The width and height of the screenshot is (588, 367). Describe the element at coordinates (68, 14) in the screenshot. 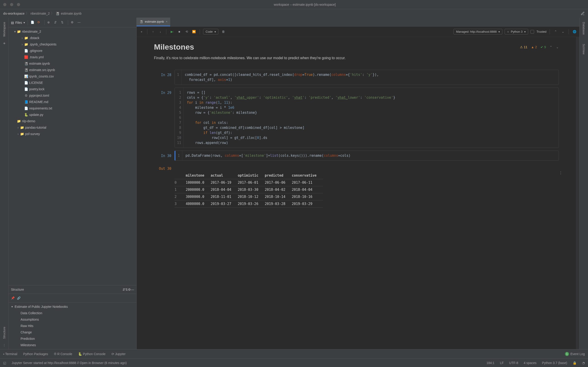

I see `breadcrumb: 📓 estimate.ipynb` at that location.